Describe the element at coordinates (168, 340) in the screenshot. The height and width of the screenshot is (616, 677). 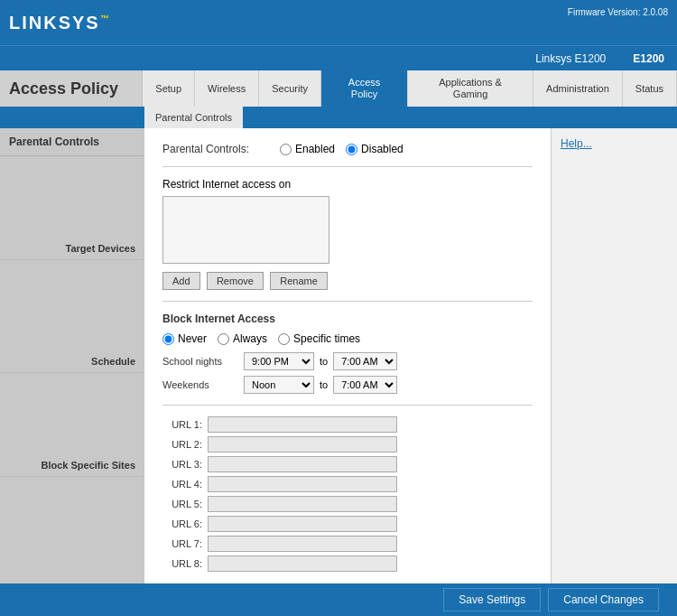
I see `never-radio` at that location.